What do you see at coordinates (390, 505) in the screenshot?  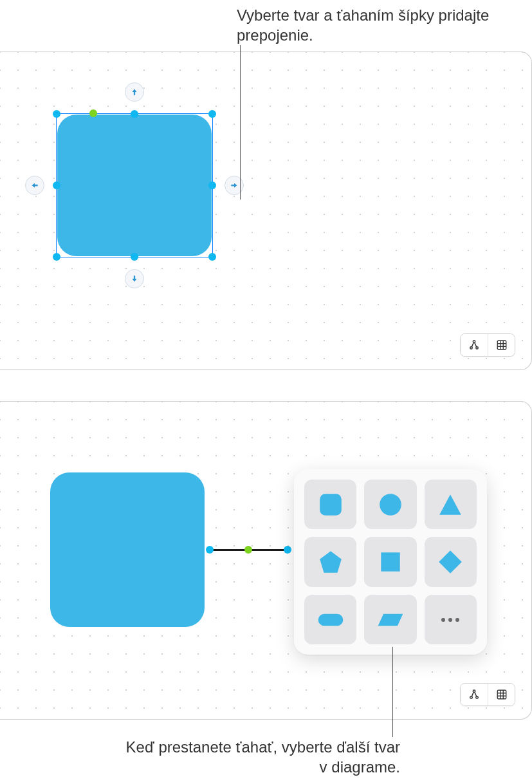 I see `shape-option-circle` at bounding box center [390, 505].